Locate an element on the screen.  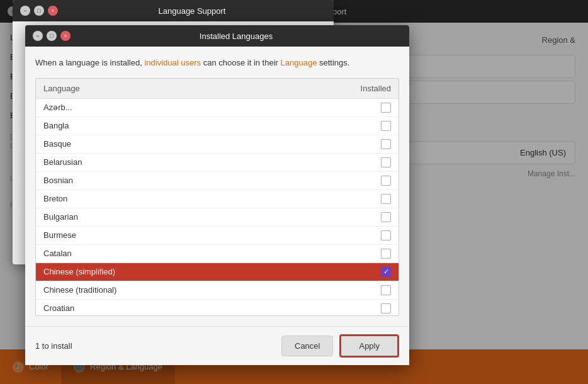
individual-users-link: individual users is located at coordinates (172, 63).